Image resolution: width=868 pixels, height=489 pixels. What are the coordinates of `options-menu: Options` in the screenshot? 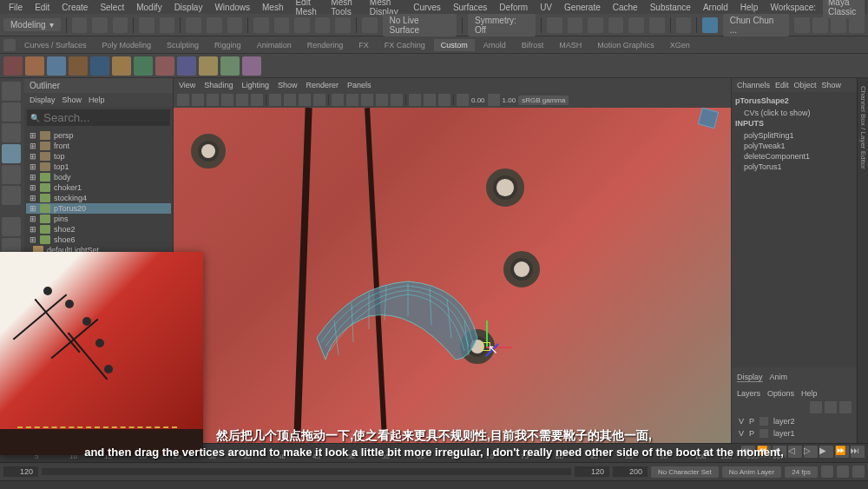 It's located at (781, 393).